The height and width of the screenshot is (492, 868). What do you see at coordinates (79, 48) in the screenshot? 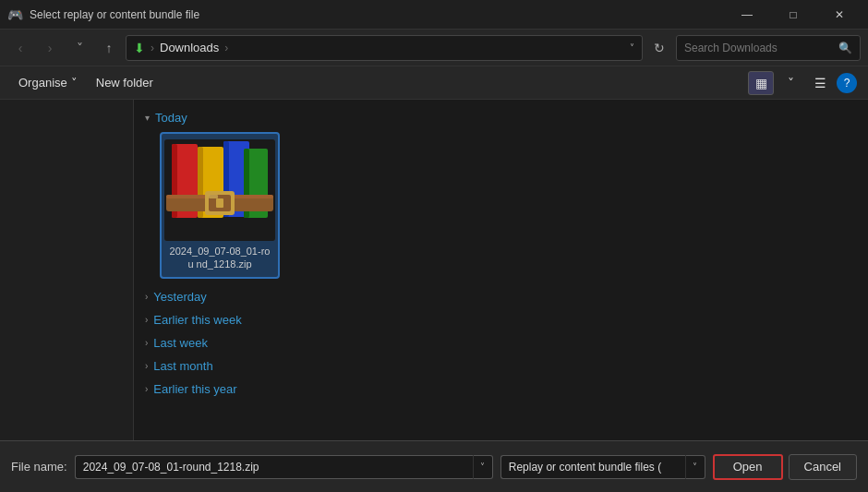
I see `recent-locations-button: ˅` at bounding box center [79, 48].